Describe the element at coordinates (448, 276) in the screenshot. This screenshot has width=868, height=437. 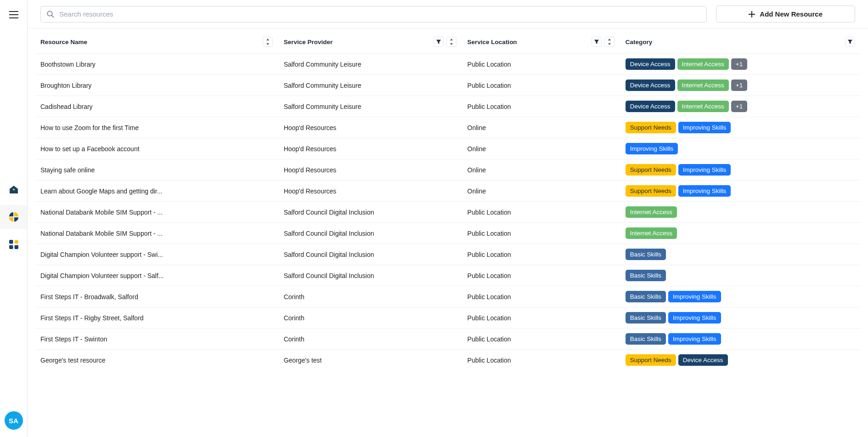
I see `table-row: Digital Champion Volunteer support - Sal…` at that location.